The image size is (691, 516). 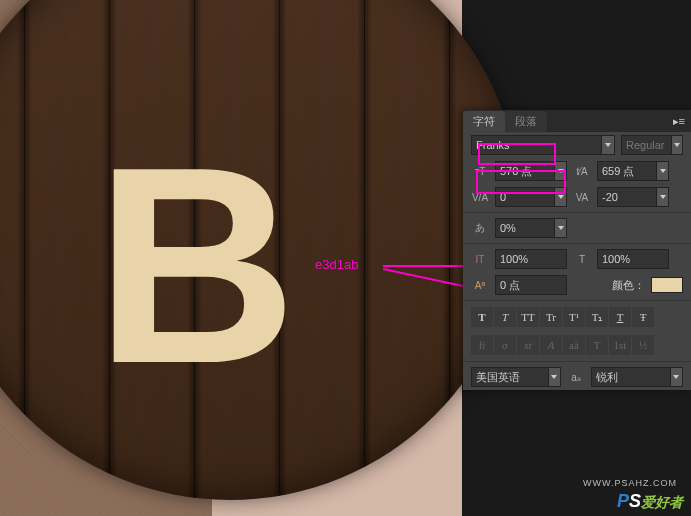 I want to click on font-family-select, so click(x=543, y=145).